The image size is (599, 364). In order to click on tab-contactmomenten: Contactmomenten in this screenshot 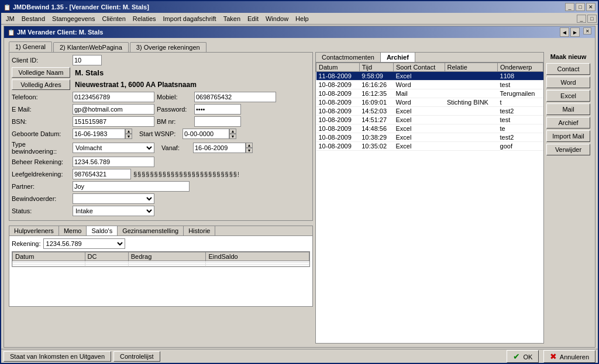, I will do `click(349, 57)`.